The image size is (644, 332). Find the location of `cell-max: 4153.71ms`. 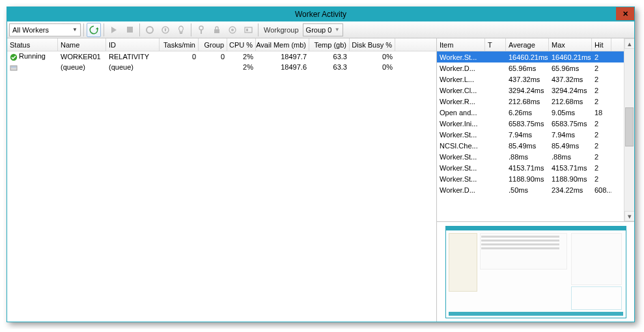

cell-max: 4153.71ms is located at coordinates (570, 168).